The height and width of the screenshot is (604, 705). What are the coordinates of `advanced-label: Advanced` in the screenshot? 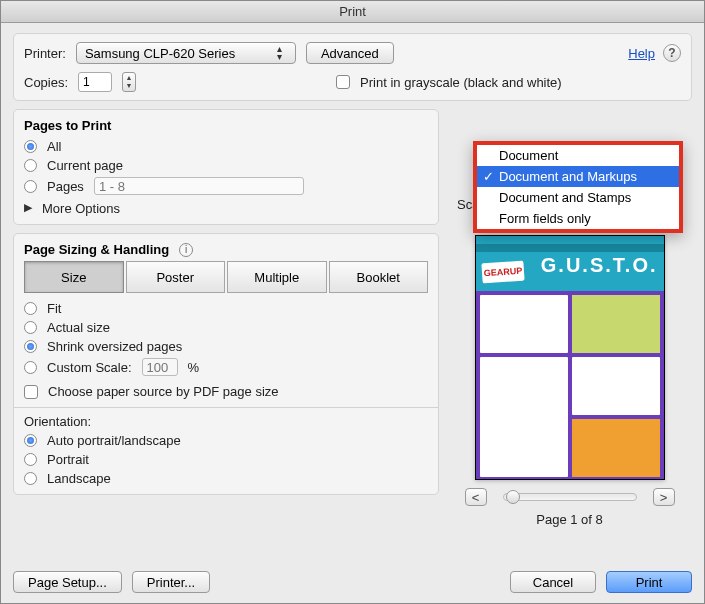 It's located at (350, 54).